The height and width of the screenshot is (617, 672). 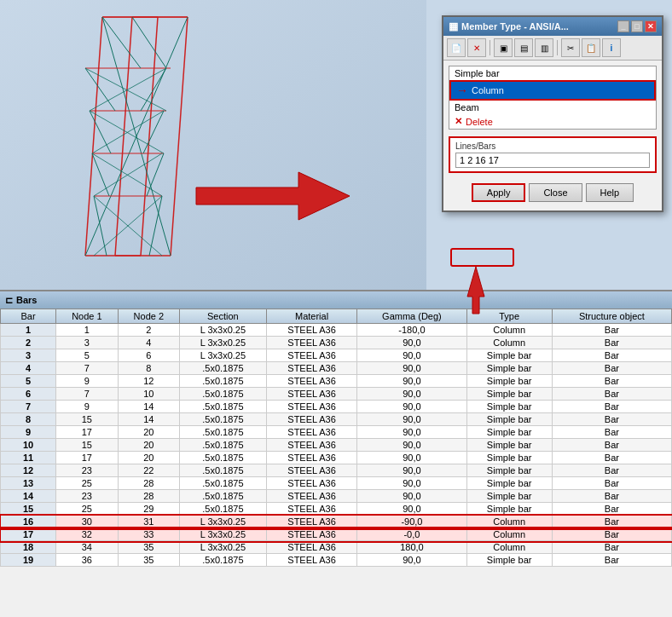 What do you see at coordinates (336, 317) in the screenshot?
I see `table-header-row: Bar Node 1 Node 2 Section Material Gamma…` at bounding box center [336, 317].